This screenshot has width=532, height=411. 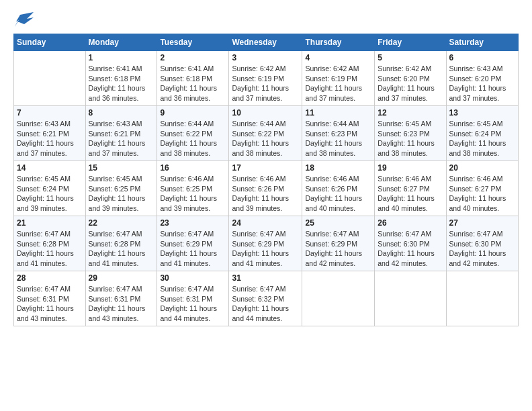 What do you see at coordinates (266, 43) in the screenshot?
I see `weekday-header-row: SundayMondayTuesdayWednesdayThursdayFrid…` at bounding box center [266, 43].